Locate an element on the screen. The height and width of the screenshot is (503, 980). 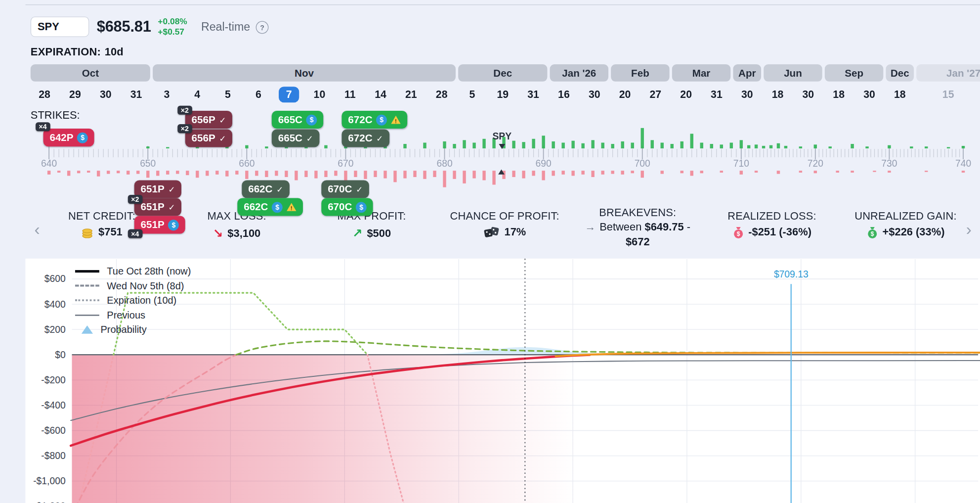
stat-value: -$251 (-36%) is located at coordinates (780, 232).